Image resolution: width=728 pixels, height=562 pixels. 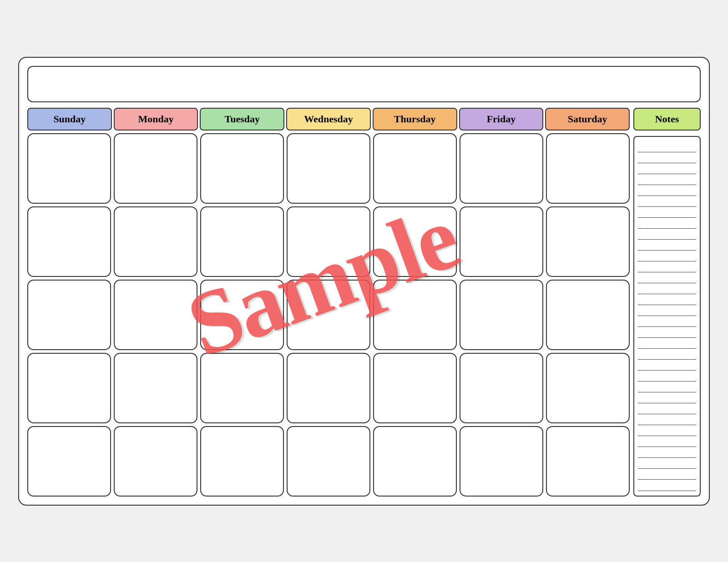 What do you see at coordinates (70, 119) in the screenshot?
I see `header-sunday: Sunday` at bounding box center [70, 119].